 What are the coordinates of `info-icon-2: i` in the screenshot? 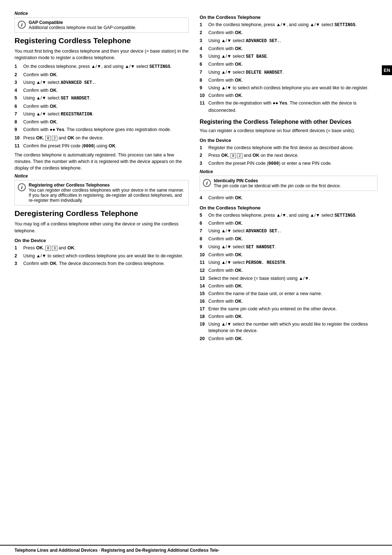 It's located at (22, 187).